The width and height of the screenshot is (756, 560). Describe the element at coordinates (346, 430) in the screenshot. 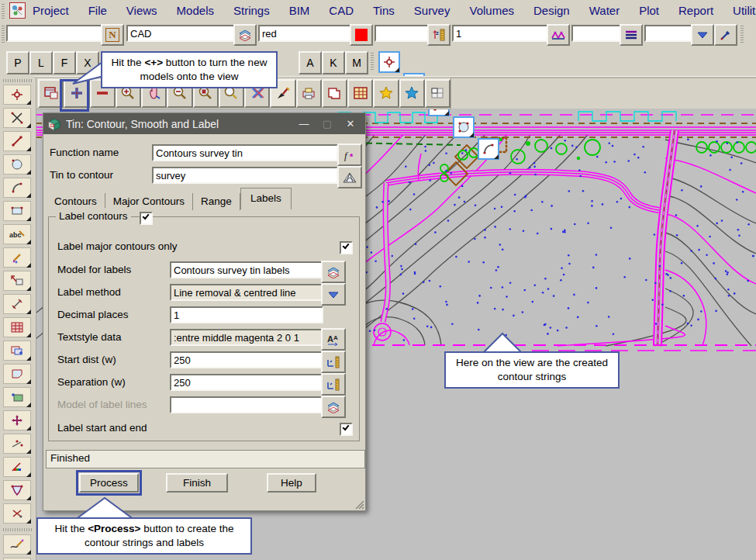

I see `label-start-end-checkbox` at that location.